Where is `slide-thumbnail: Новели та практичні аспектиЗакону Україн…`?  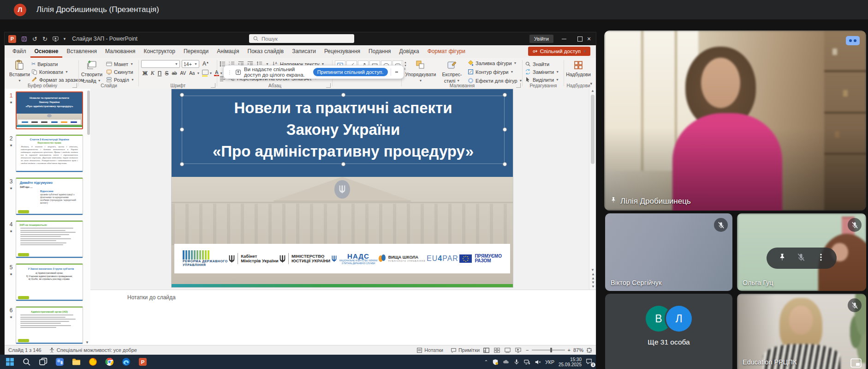
slide-thumbnail: Новели та практичні аспектиЗакону Україн… is located at coordinates (49, 110).